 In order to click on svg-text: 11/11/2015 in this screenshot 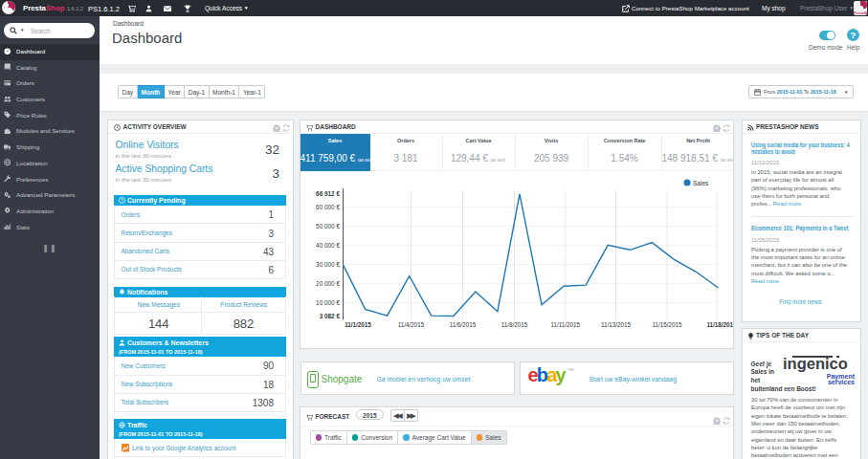, I will do `click(565, 325)`.